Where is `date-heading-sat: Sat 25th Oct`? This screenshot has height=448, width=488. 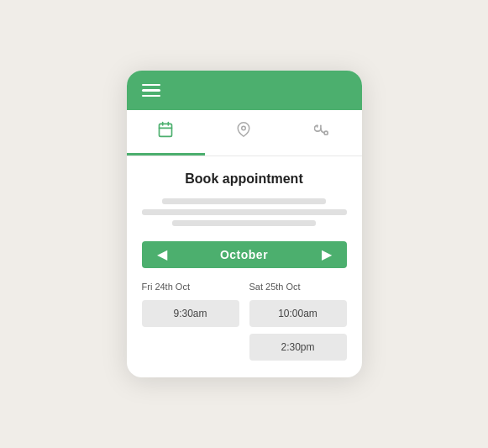 date-heading-sat: Sat 25th Oct is located at coordinates (298, 287).